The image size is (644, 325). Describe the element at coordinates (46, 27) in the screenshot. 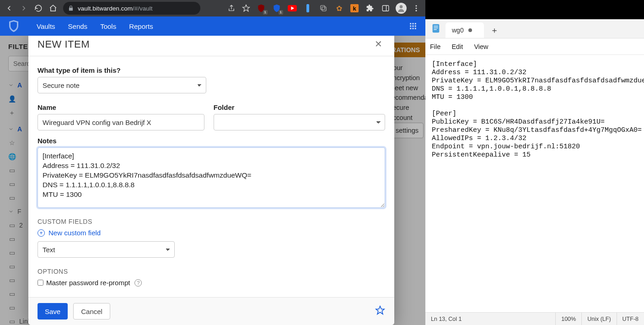

I see `nav-vaults: Vaults` at that location.